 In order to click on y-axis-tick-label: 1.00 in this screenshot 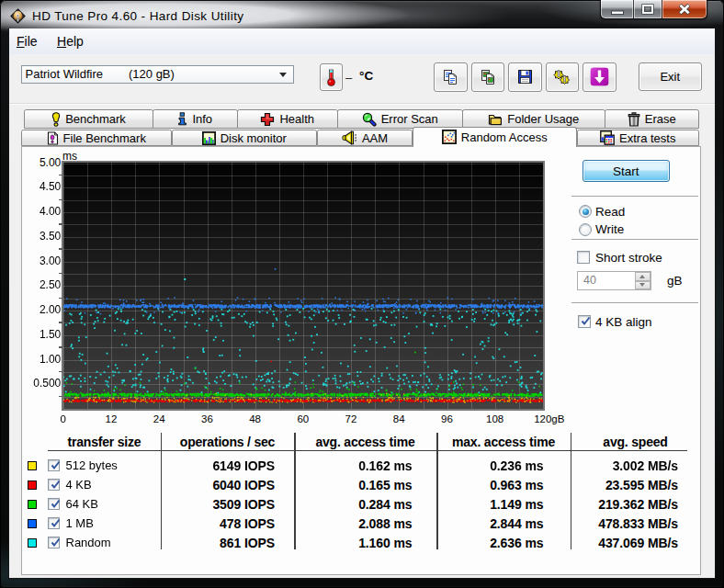, I will do `click(44, 360)`.